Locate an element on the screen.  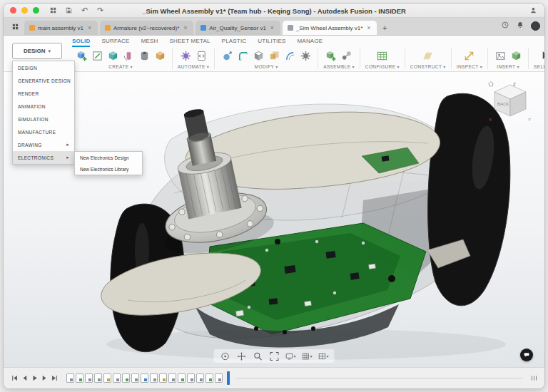
data-panel-toggle-icon is located at coordinates (15, 26).